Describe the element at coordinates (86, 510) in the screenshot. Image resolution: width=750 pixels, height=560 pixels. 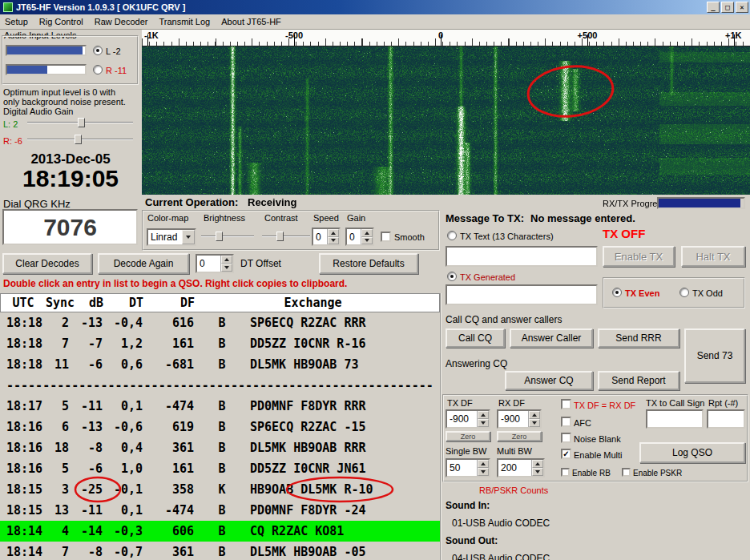
I see `decode-cell: -11` at that location.